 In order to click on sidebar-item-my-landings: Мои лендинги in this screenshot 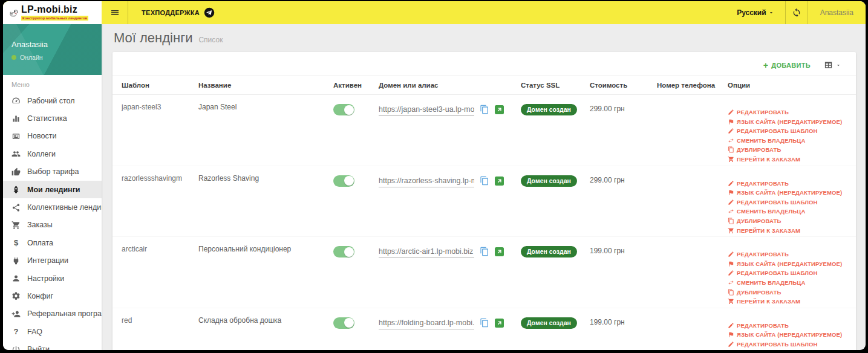, I will do `click(52, 190)`.